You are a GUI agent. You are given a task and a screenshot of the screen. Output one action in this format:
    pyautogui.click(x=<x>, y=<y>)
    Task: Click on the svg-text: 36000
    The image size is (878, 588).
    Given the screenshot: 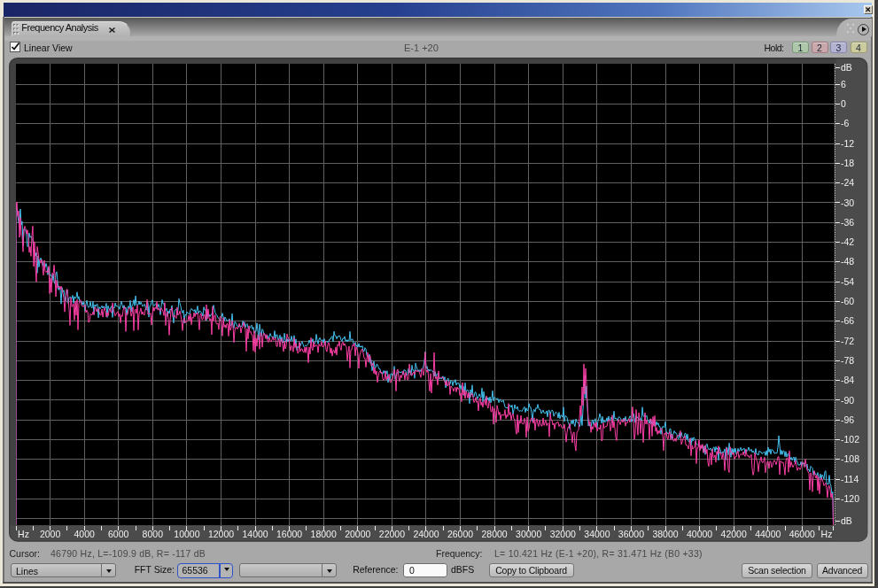 What is the action you would take?
    pyautogui.click(x=631, y=534)
    